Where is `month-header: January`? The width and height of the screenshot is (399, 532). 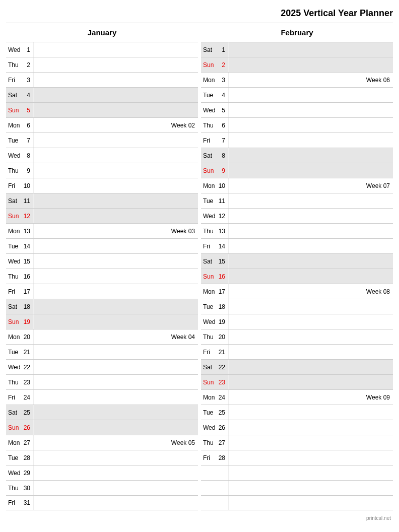 month-header: January is located at coordinates (102, 33).